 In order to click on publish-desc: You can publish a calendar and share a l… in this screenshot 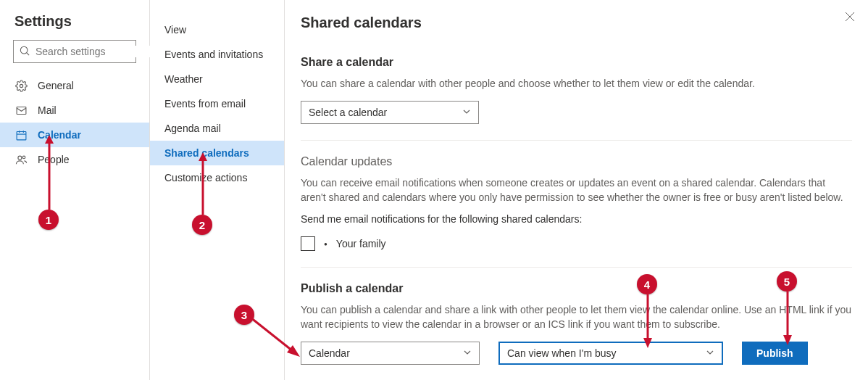, I will do `click(577, 317)`.